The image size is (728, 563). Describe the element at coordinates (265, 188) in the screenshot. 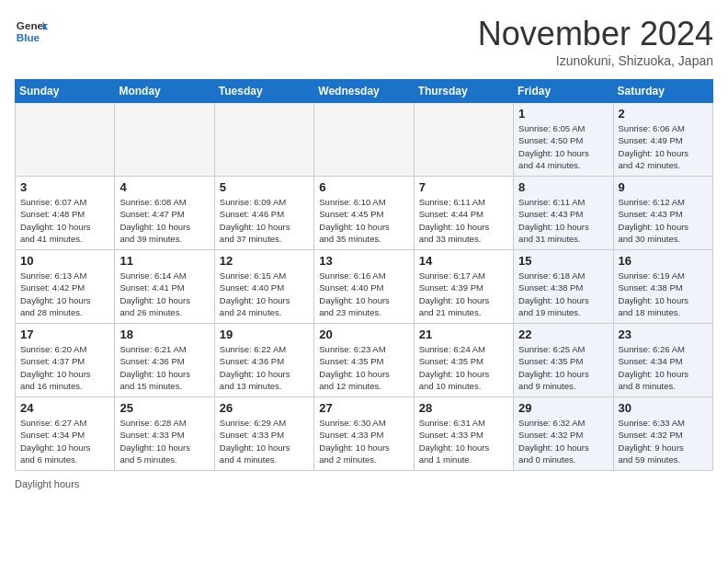

I see `day-number: 5` at that location.